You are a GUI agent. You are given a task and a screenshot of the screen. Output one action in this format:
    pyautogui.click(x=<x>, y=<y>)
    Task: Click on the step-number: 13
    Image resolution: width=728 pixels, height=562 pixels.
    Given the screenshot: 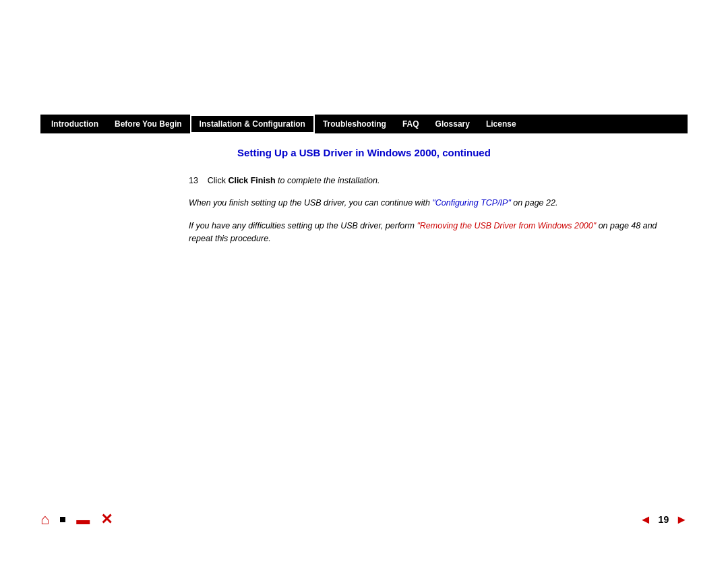 What is the action you would take?
    pyautogui.click(x=193, y=181)
    